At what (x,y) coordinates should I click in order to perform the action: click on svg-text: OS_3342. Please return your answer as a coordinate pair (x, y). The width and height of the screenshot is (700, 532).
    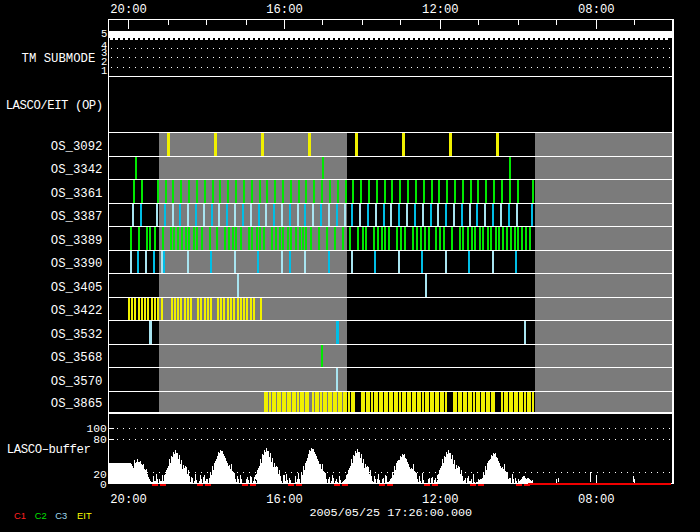
    Looking at the image, I should click on (77, 170).